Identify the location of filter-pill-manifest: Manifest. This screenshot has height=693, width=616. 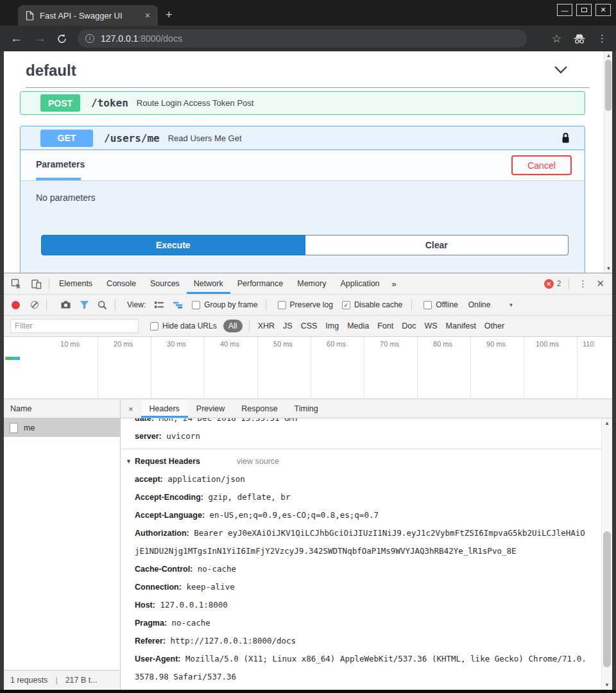
(461, 326).